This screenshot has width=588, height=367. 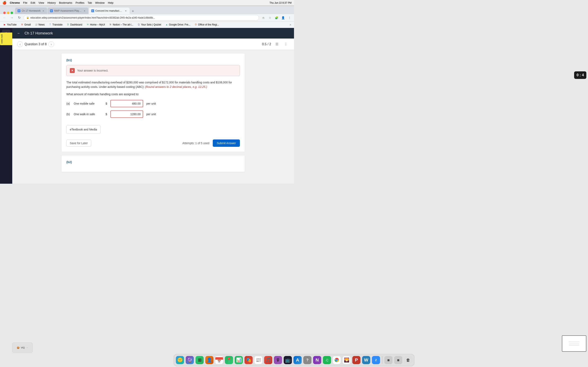 What do you see at coordinates (52, 3) in the screenshot?
I see `menubar-history: History` at bounding box center [52, 3].